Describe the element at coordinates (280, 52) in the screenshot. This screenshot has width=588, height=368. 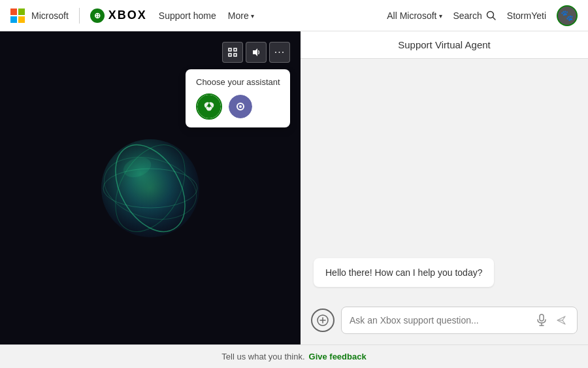
I see `more-options-button: ···` at that location.